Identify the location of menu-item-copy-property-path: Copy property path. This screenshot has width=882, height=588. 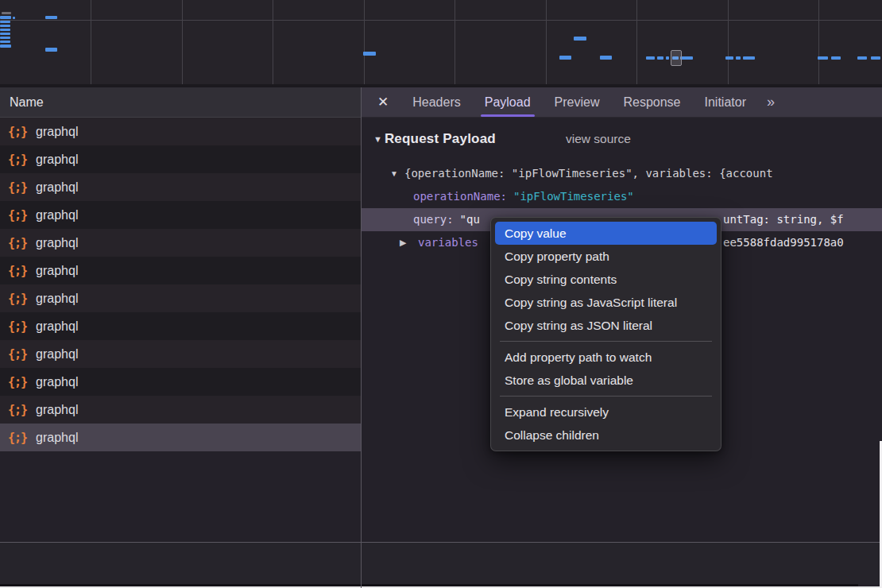
(605, 256).